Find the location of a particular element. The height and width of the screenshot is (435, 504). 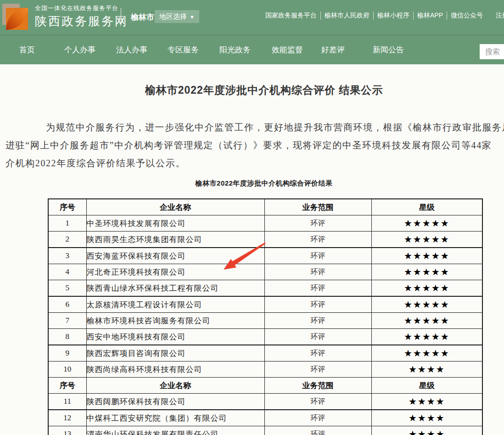

nav-open-government: 阳光政务 is located at coordinates (235, 50).